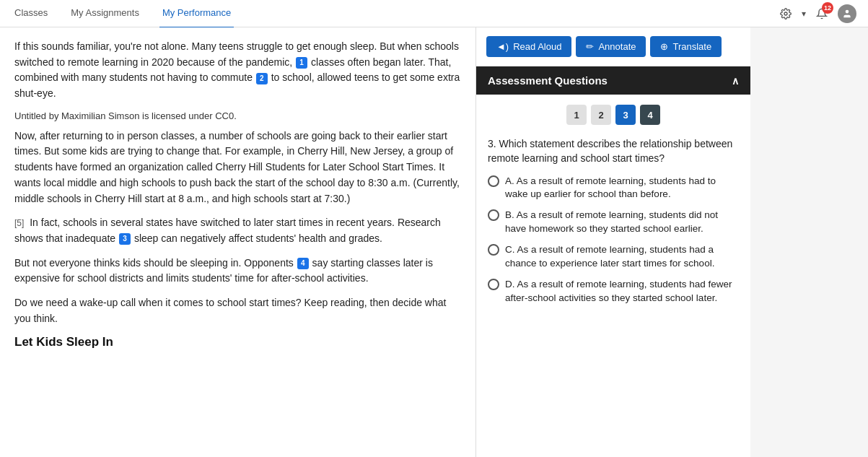 Image resolution: width=868 pixels, height=457 pixels. I want to click on answer-option-c: C. As a result of remote learning, stude…, so click(613, 257).